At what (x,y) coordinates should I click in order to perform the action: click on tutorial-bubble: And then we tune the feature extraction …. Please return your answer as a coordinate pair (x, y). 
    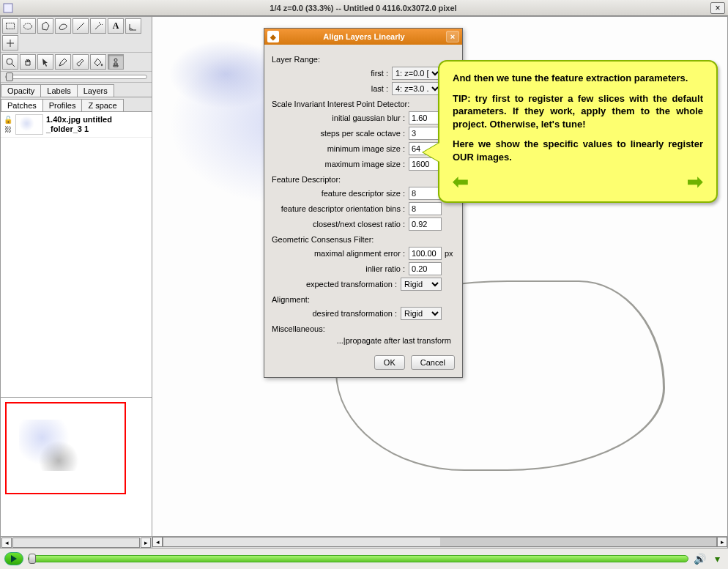
    Looking at the image, I should click on (578, 132).